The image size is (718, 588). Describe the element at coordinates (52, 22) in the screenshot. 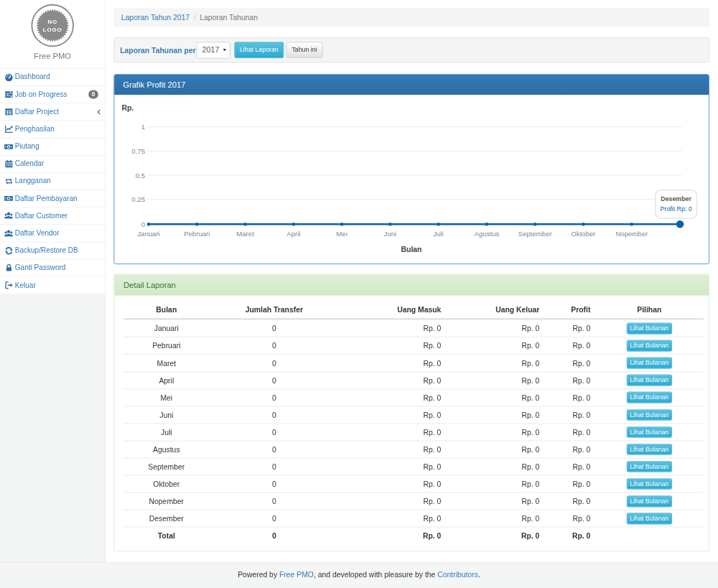

I see `svg-text: NO` at that location.